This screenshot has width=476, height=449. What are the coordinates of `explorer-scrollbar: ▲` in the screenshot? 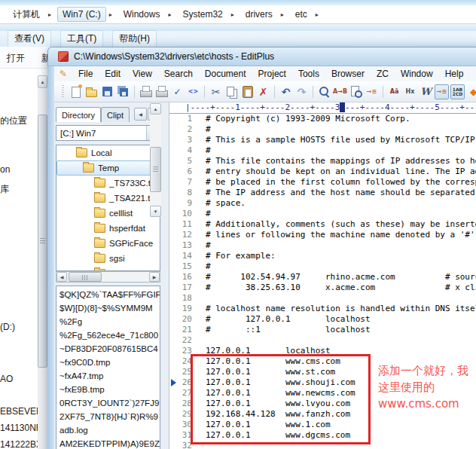 It's located at (42, 262).